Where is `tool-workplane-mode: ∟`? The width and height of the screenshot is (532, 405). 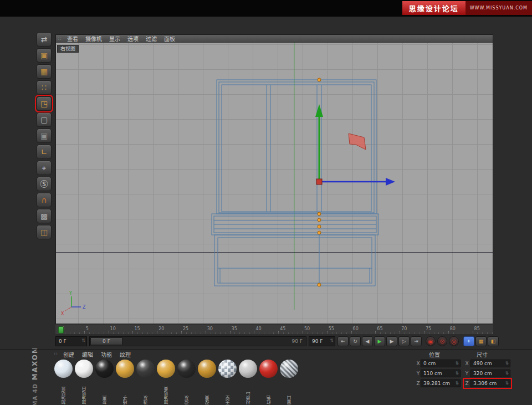
tool-workplane-mode: ∟ is located at coordinates (44, 152).